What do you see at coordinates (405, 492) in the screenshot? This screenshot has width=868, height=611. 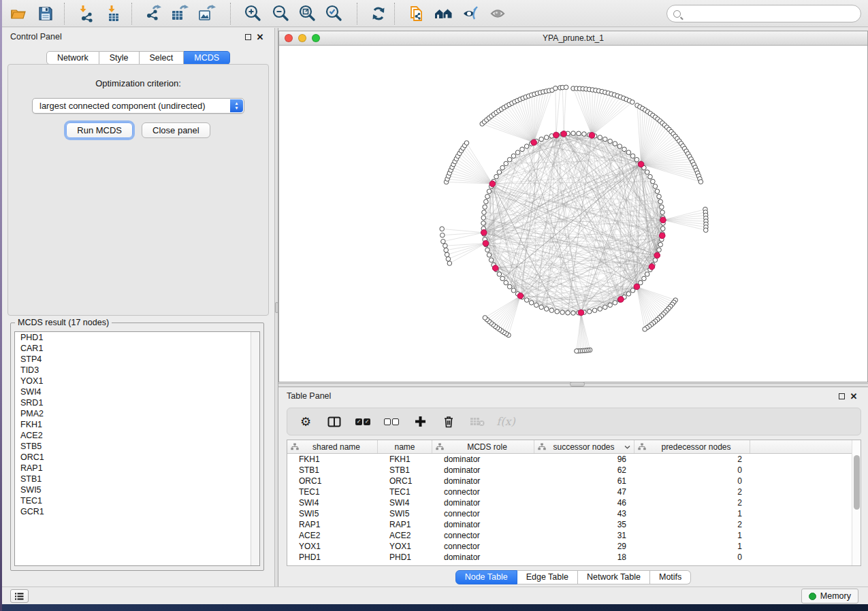 I see `cell-name: TEC1` at bounding box center [405, 492].